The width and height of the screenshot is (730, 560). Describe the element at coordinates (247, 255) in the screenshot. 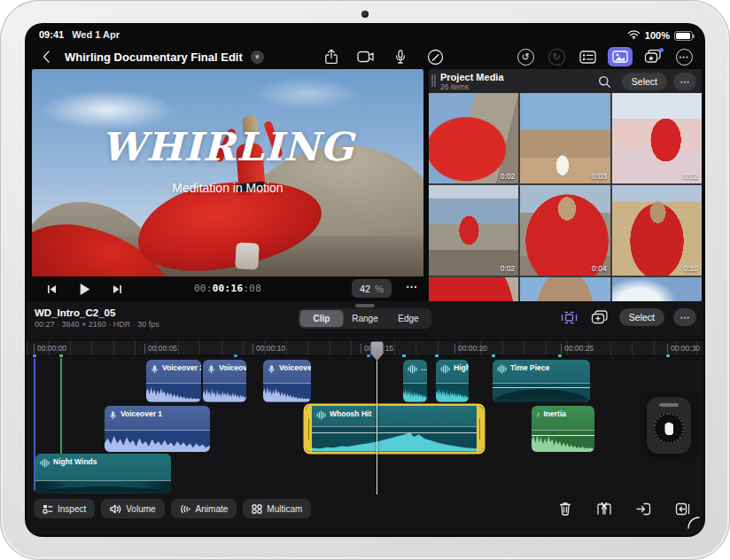

I see `dancer-legs` at that location.